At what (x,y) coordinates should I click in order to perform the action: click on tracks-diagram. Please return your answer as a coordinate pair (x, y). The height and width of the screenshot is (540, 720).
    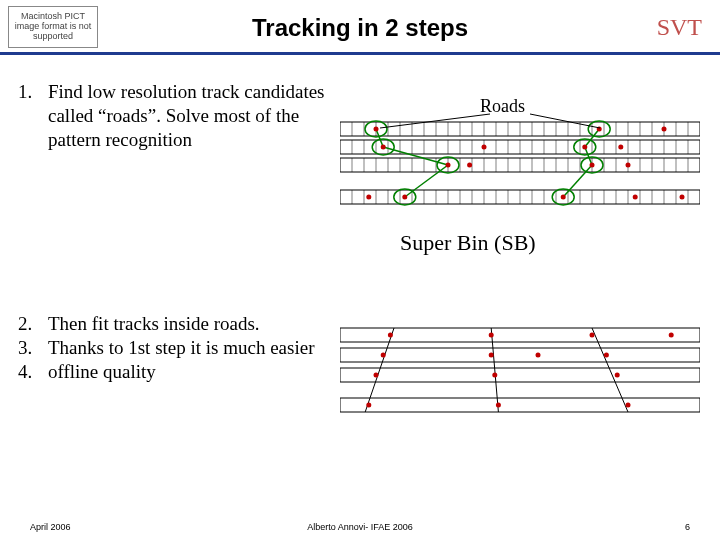
    Looking at the image, I should click on (520, 375).